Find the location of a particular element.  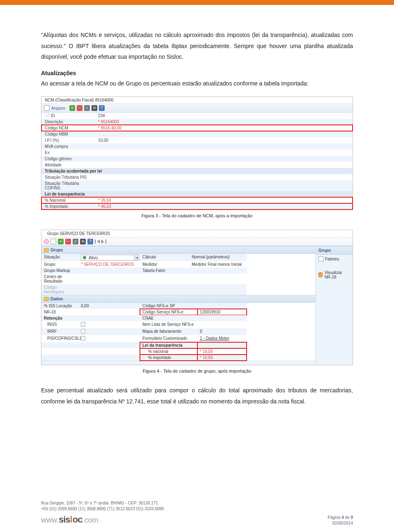

field-calculo-label: Cálculo is located at coordinates (165, 258).